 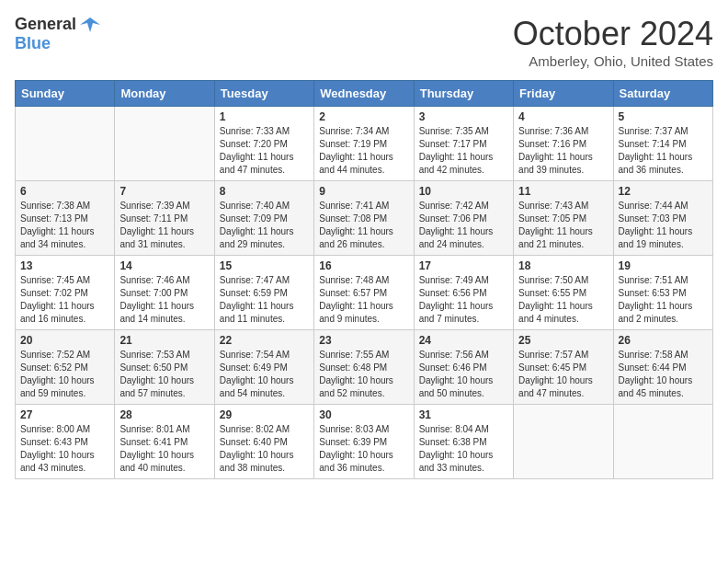 What do you see at coordinates (265, 340) in the screenshot?
I see `day-number: 22` at bounding box center [265, 340].